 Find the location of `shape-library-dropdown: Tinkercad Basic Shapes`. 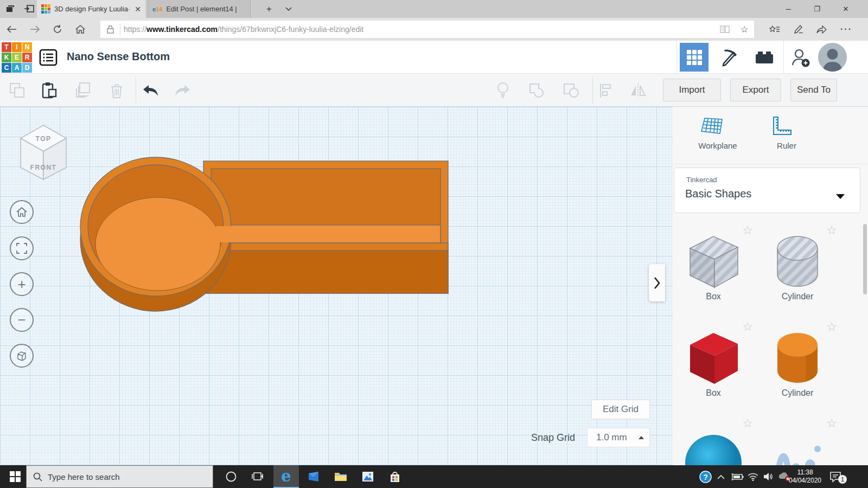

shape-library-dropdown: Tinkercad Basic Shapes is located at coordinates (767, 190).